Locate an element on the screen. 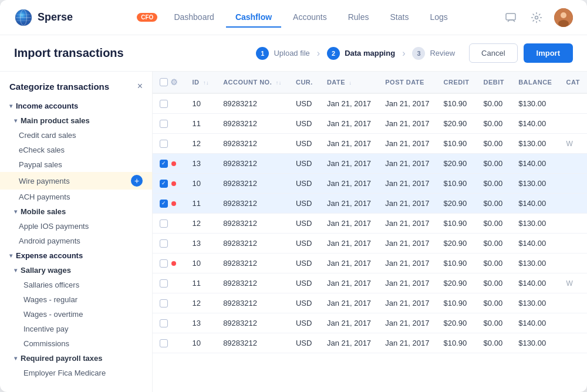  tab-accounts: Accounts is located at coordinates (310, 18).